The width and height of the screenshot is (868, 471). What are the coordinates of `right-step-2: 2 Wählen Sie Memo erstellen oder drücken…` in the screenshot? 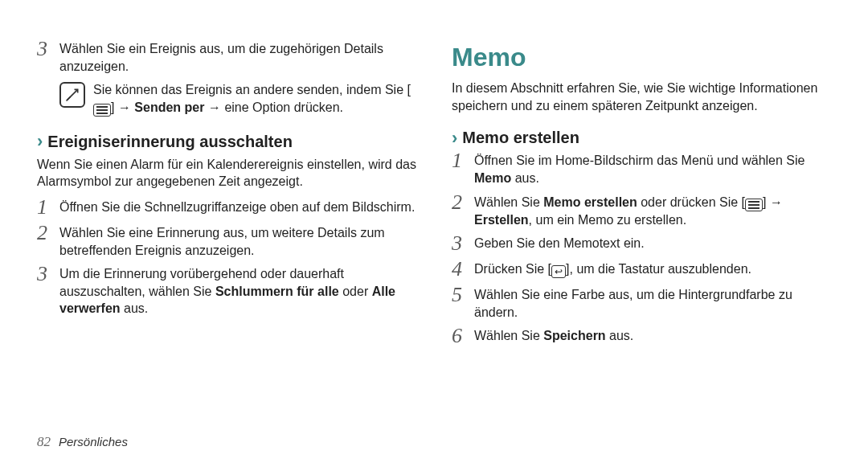 It's located at (641, 211).